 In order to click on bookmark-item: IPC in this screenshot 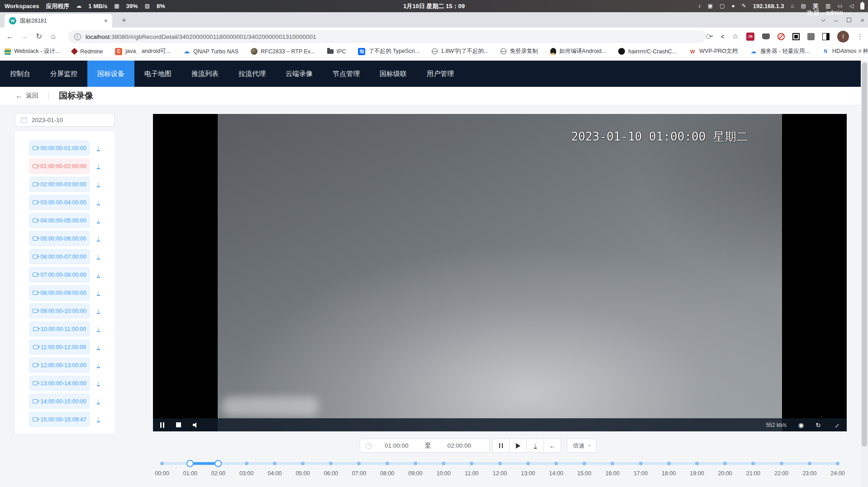, I will do `click(337, 52)`.